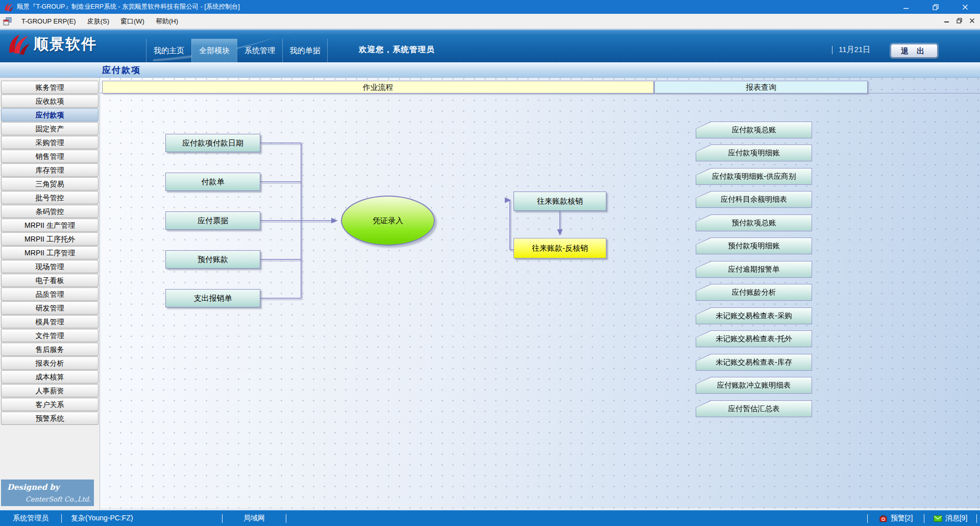  What do you see at coordinates (50, 184) in the screenshot?
I see `sidebar-item-triangle-trade: 三角贸易` at bounding box center [50, 184].